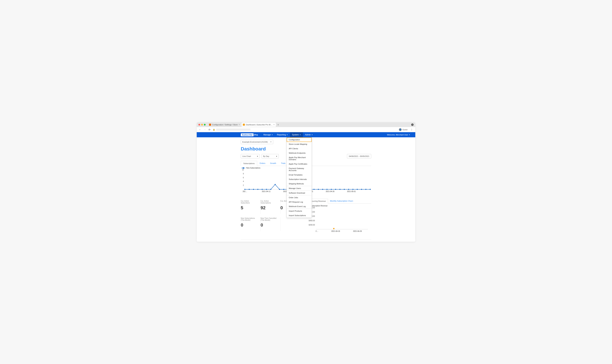 The width and height of the screenshot is (612, 364). I want to click on dropdown-item-order-jobs: Order Jobs, so click(299, 197).